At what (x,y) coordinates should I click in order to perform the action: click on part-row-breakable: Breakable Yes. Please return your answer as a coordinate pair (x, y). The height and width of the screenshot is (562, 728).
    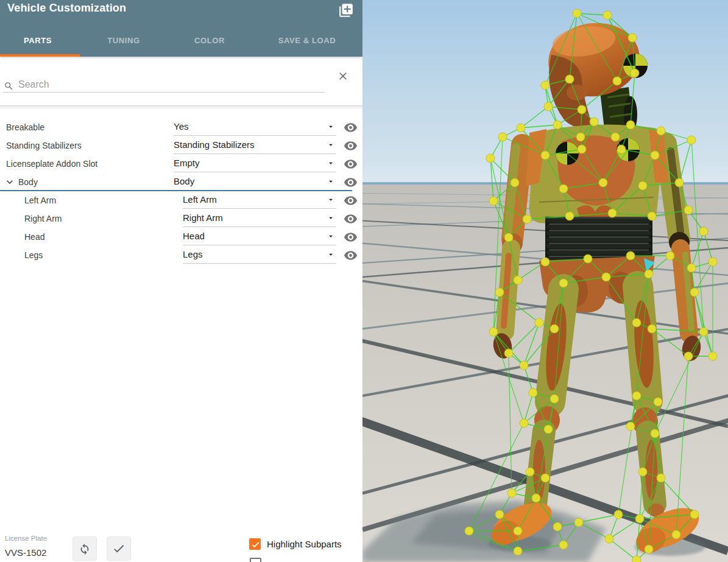
    Looking at the image, I should click on (182, 127).